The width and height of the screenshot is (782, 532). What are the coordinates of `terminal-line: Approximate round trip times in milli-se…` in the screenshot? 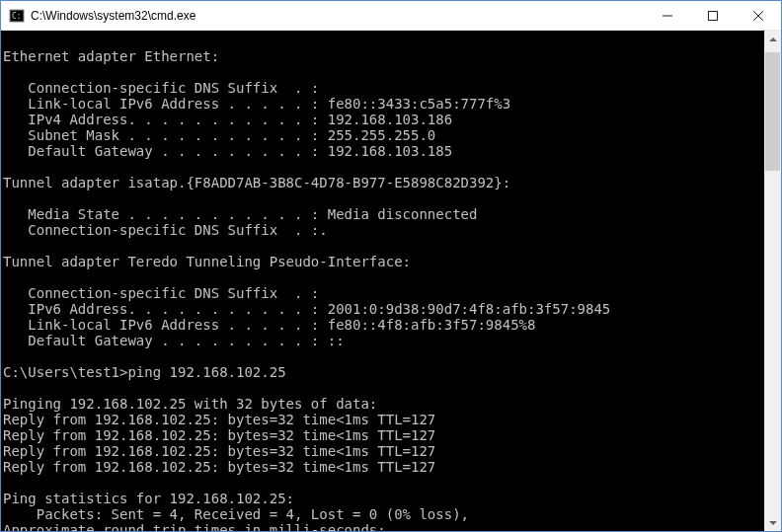 It's located at (383, 527).